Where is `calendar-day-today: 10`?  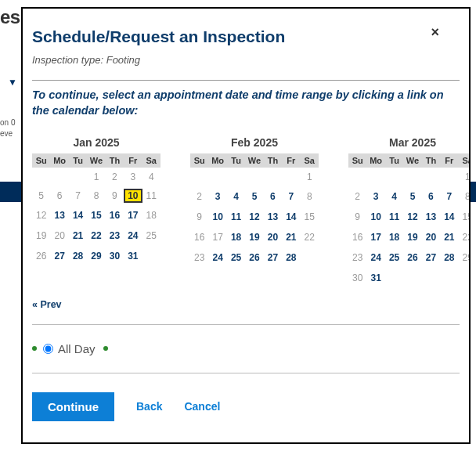
calendar-day-today: 10 is located at coordinates (133, 196).